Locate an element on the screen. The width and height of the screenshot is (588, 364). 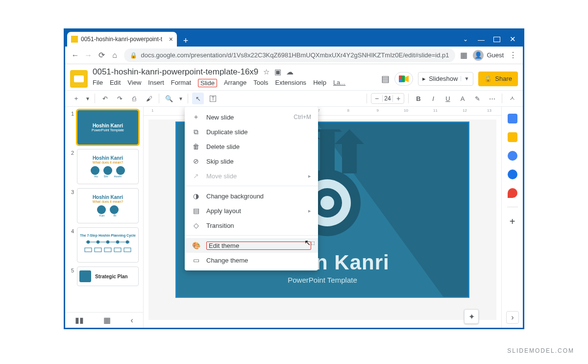
side-panel-toggle-icon: › is located at coordinates (513, 317).